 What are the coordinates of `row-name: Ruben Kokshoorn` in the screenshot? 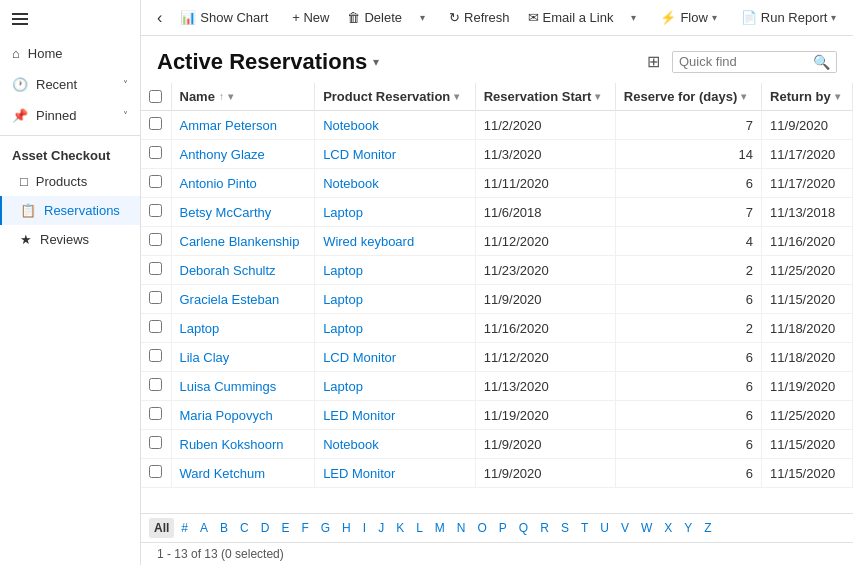 It's located at (243, 444).